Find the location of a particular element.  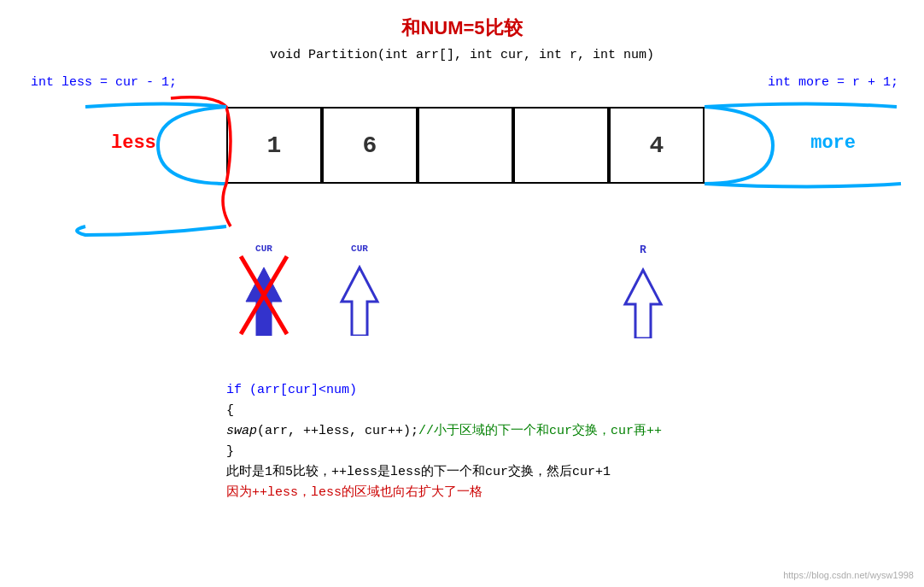

code-swap-rest: (arr, ++less, cur++);//小于区域的下一个和cur交换，cu… is located at coordinates (459, 431).